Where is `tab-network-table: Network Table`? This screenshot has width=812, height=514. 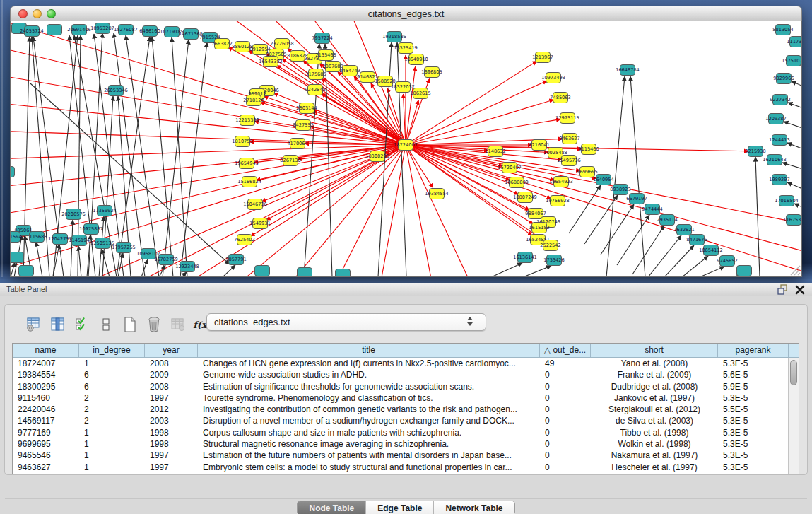 tab-network-table: Network Table is located at coordinates (473, 508).